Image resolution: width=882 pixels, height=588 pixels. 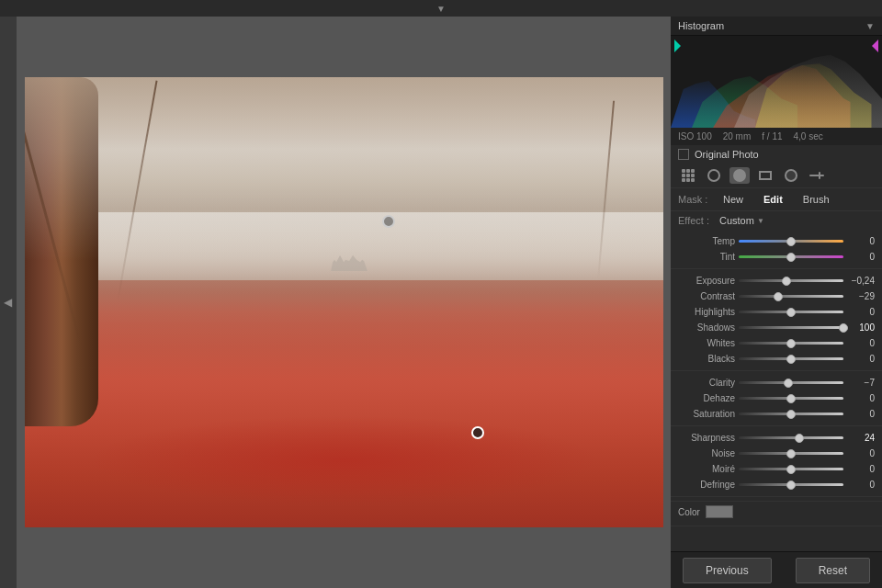 What do you see at coordinates (714, 175) in the screenshot?
I see `radial-icon` at bounding box center [714, 175].